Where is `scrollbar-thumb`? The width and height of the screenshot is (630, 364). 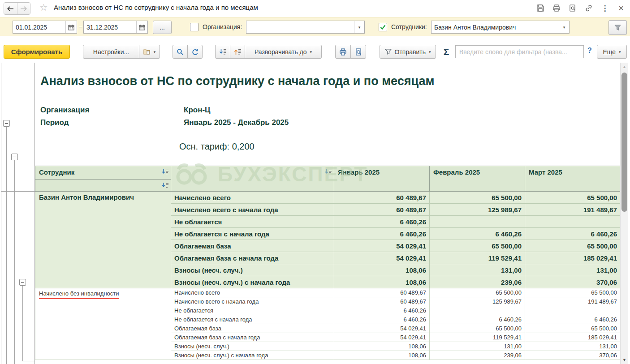
scrollbar-thumb is located at coordinates (625, 142).